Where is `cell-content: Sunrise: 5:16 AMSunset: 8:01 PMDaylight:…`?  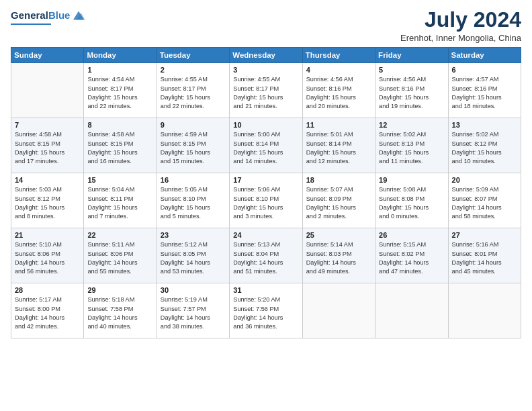 cell-content: Sunrise: 5:16 AMSunset: 8:01 PMDaylight:… is located at coordinates (485, 258).